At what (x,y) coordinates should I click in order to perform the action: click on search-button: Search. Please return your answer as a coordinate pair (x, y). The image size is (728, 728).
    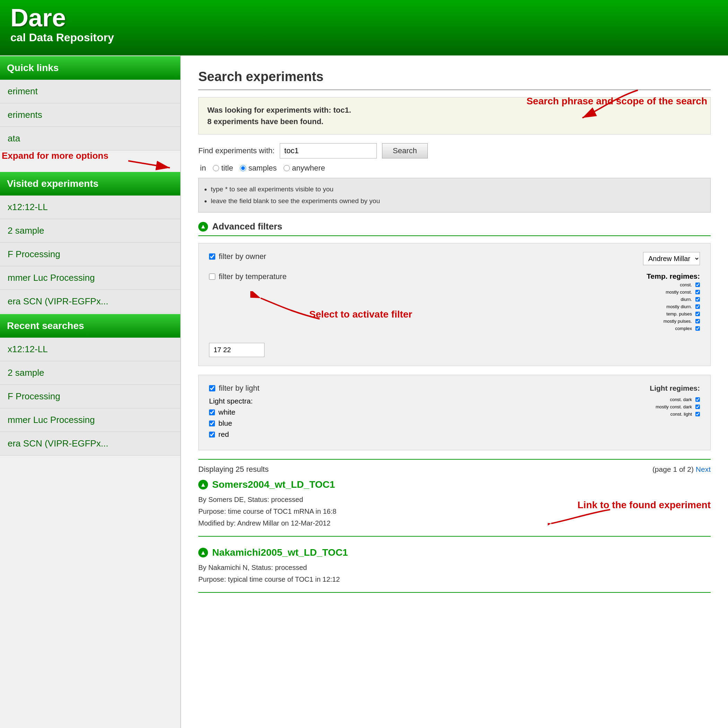
    Looking at the image, I should click on (405, 151).